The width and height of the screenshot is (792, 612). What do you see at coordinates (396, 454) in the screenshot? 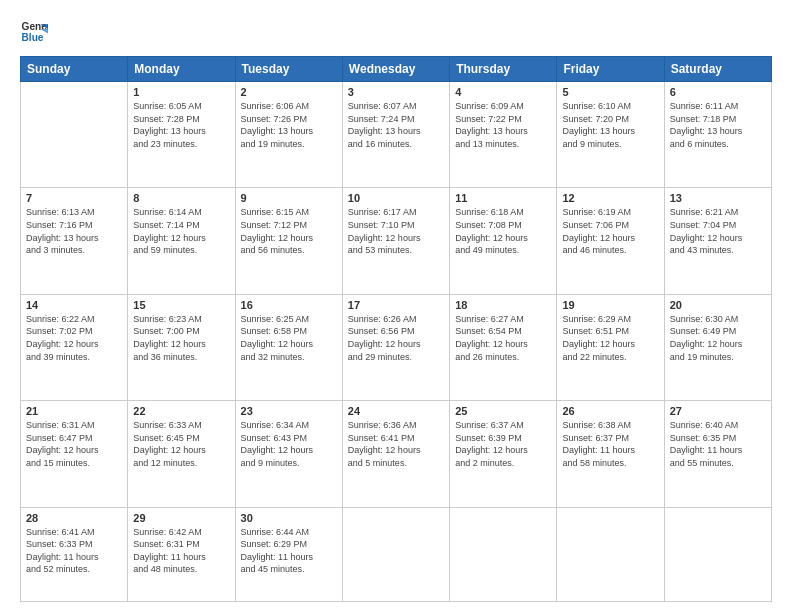
I see `calendar-cell: 24Sunrise: 6:36 AM Sunset: 6:41 PM Dayli…` at bounding box center [396, 454].